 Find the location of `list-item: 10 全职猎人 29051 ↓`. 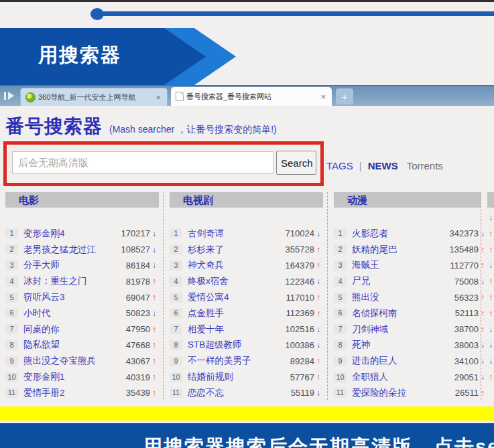

list-item: 10 全职猎人 29051 ↓ is located at coordinates (410, 377).